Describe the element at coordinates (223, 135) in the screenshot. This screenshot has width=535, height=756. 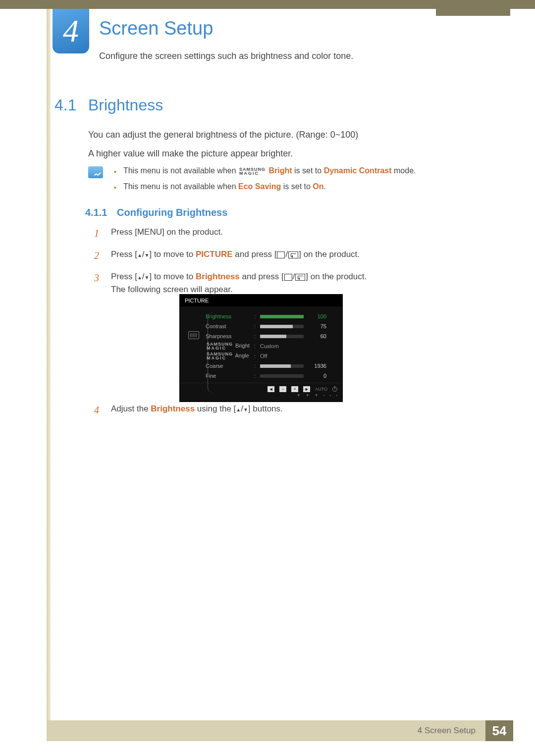
I see `section-paragraph-1: You can adjust the general brightness of…` at that location.